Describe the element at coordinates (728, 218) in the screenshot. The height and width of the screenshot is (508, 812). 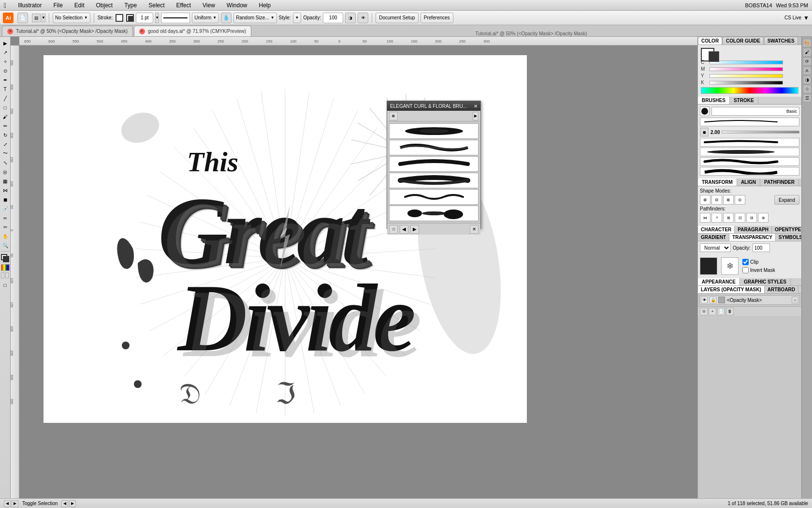
I see `pf-merge-btn: ⊞` at that location.